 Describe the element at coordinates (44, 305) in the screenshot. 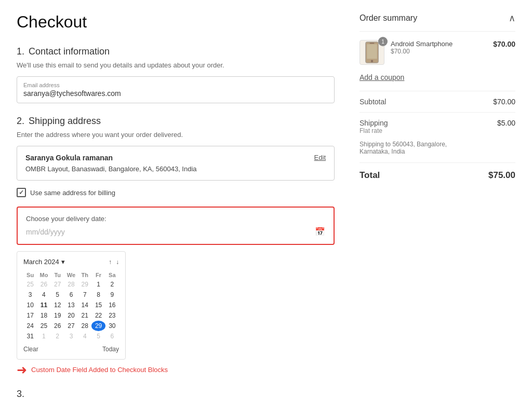

I see `cal-day: 11` at that location.